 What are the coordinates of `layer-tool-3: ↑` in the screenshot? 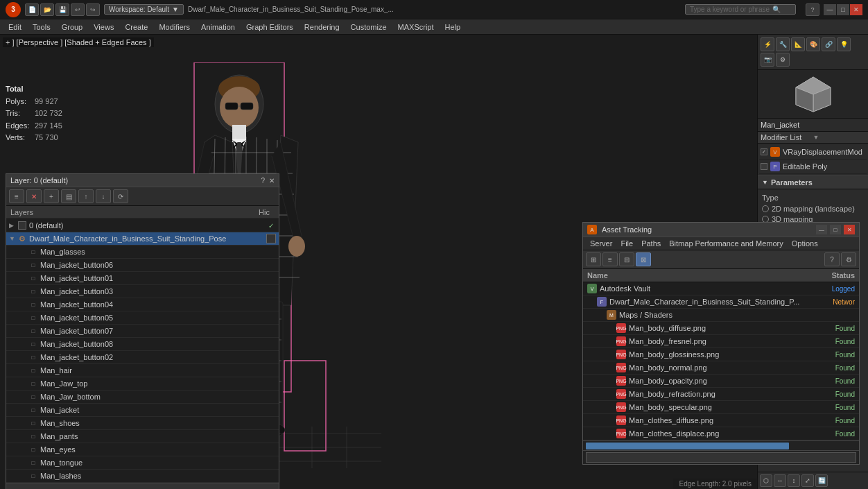 It's located at (86, 196).